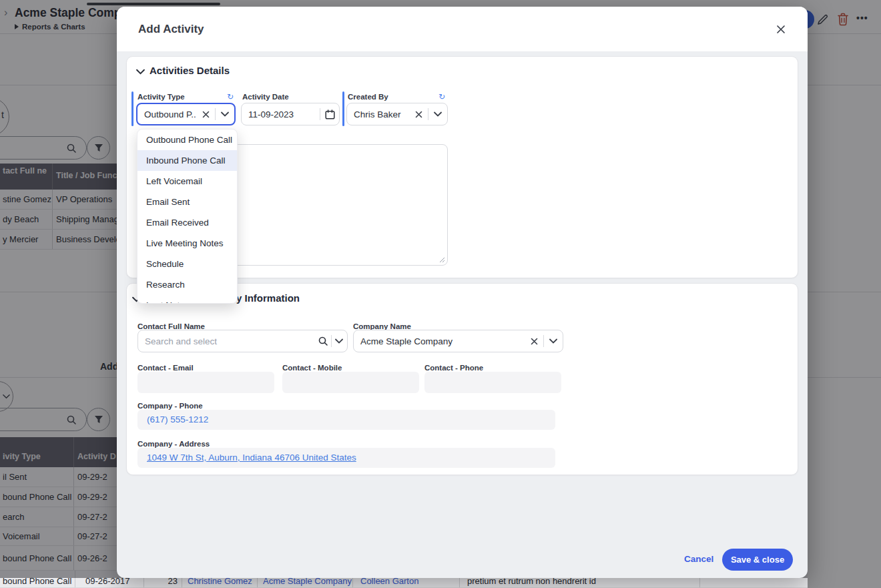 This screenshot has width=881, height=588. I want to click on close-icon, so click(781, 29).